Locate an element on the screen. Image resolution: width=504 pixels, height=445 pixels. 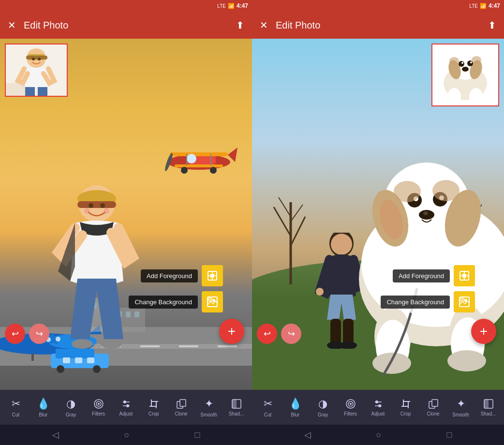
back-nav-right: ◁ is located at coordinates (308, 435).